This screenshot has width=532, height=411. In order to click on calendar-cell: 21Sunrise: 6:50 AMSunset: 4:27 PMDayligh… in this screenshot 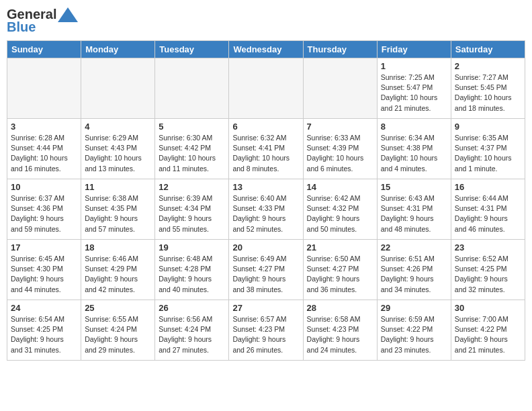, I will do `click(340, 270)`.